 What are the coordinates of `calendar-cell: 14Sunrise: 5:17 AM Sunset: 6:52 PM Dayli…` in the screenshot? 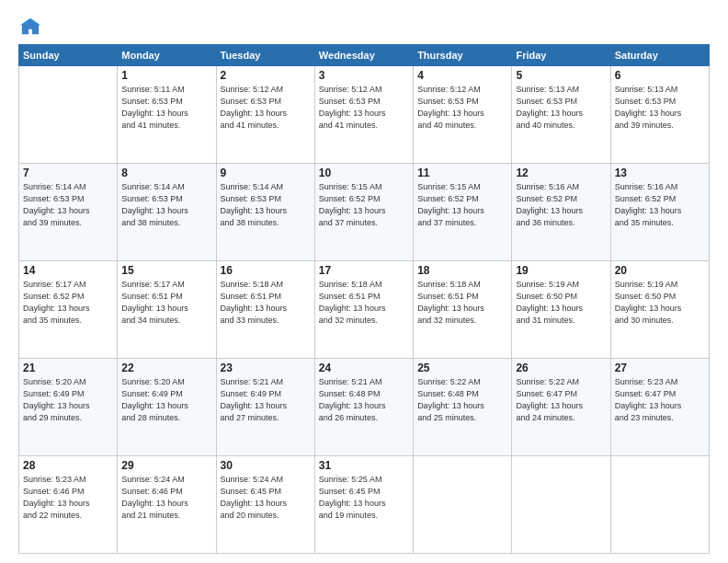 It's located at (68, 310).